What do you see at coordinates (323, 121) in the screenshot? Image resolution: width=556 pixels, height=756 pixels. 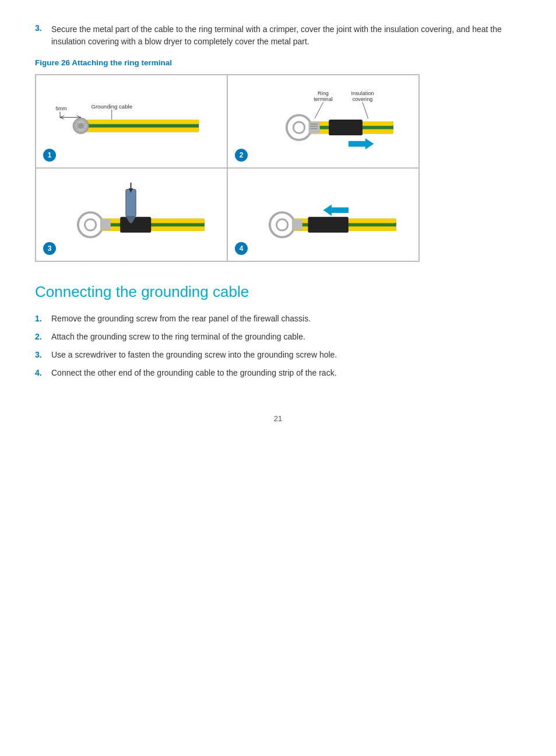 I see `figure-cell-2: Ring terminal Insulation covering 2` at bounding box center [323, 121].